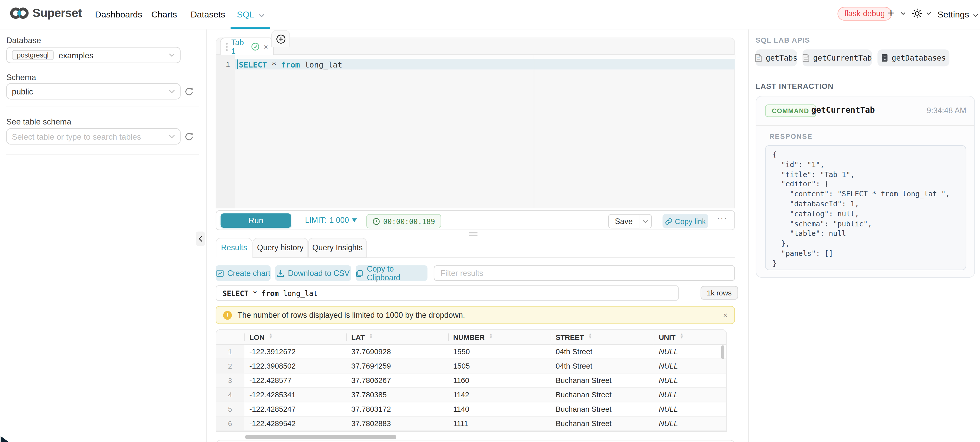  What do you see at coordinates (500, 366) in the screenshot?
I see `table-cell: 1505` at bounding box center [500, 366].